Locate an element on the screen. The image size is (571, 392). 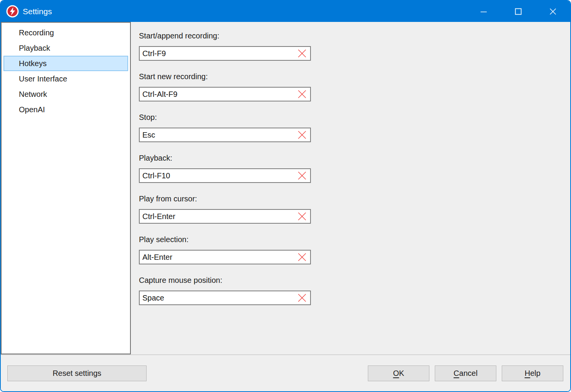
app-icon is located at coordinates (12, 12).